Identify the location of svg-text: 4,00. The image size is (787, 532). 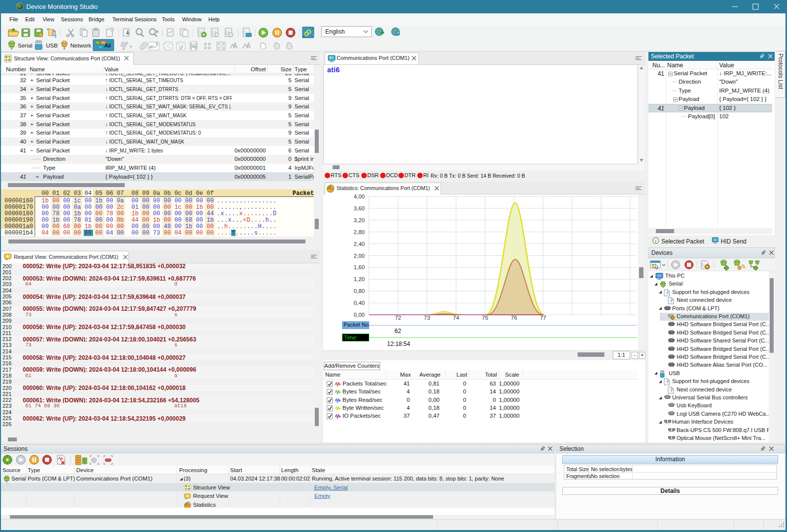
(359, 197).